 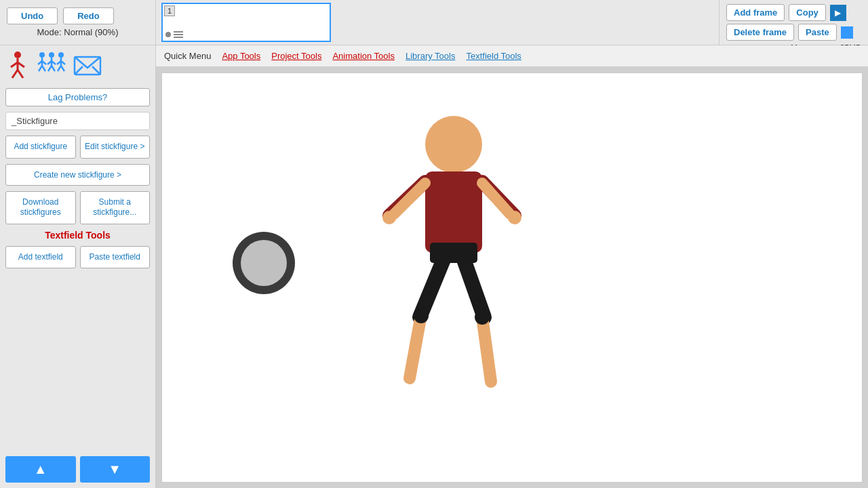 I want to click on top-bar: Undo Redo Mode: Normal (90%) 1 Add frame…, so click(x=434, y=23).